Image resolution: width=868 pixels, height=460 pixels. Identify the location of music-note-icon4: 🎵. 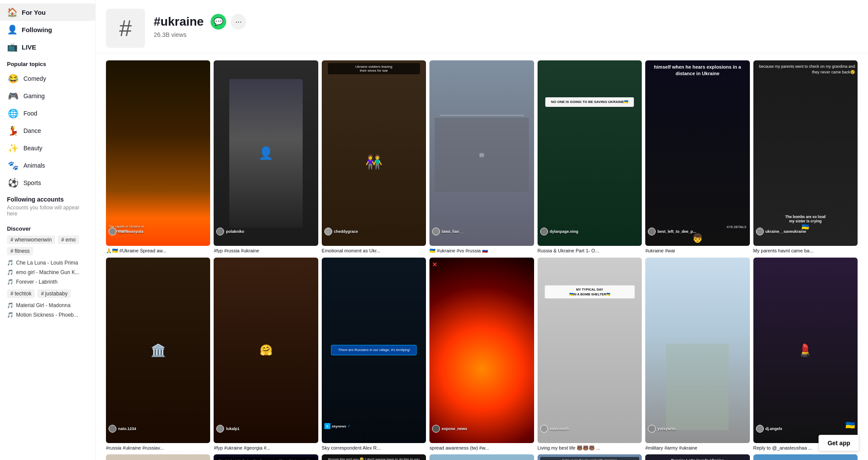
(10, 305).